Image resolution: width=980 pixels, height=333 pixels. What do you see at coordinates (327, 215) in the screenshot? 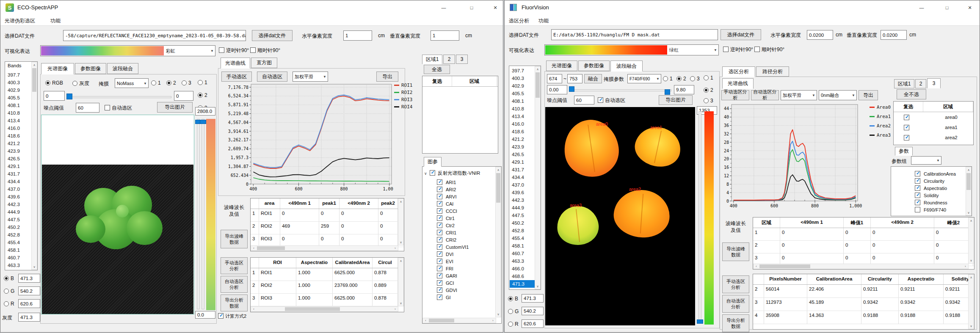
I see `table-row: 1ROI1000055` at bounding box center [327, 215].